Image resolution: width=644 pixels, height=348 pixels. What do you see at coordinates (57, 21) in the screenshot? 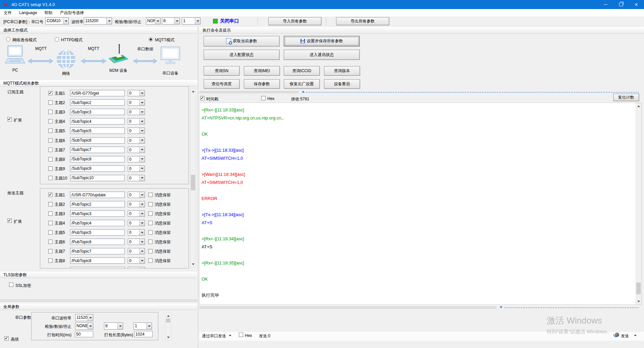
I see `com-port-select: COM10` at bounding box center [57, 21].